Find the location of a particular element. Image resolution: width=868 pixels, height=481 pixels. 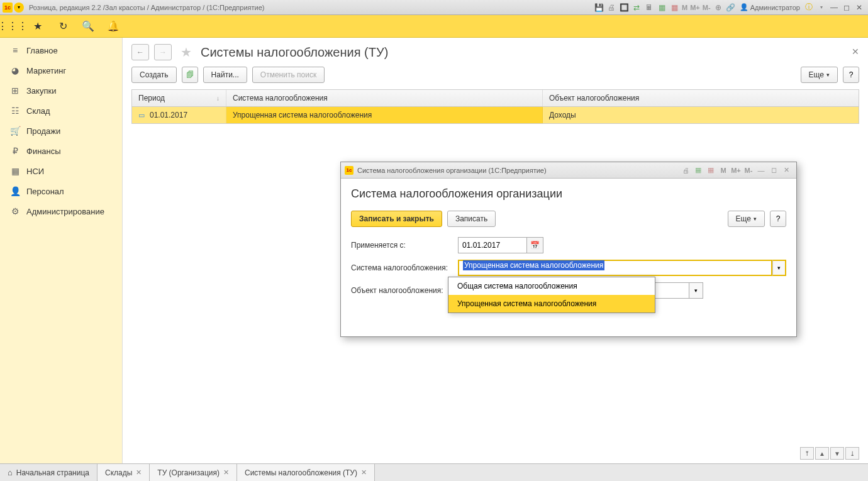

sidebar-item-nsi: ▦НСИ is located at coordinates (61, 171).